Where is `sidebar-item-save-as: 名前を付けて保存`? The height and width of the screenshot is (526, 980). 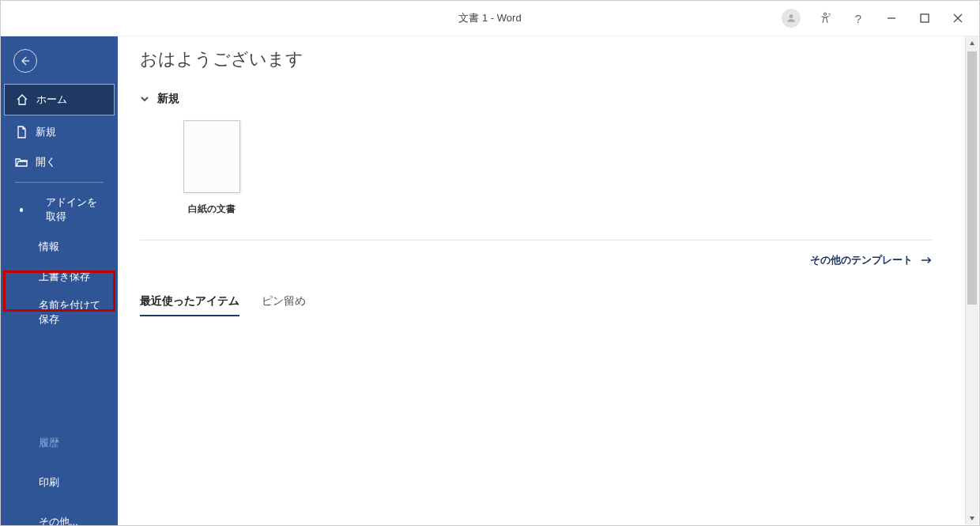
sidebar-item-save-as: 名前を付けて保存 is located at coordinates (59, 312).